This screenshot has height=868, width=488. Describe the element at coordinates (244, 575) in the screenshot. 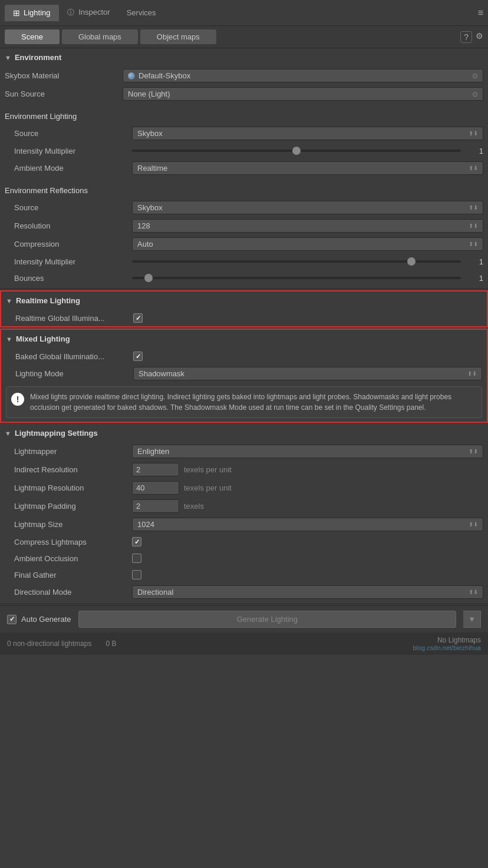

I see `final-gather-row: Final Gather` at that location.